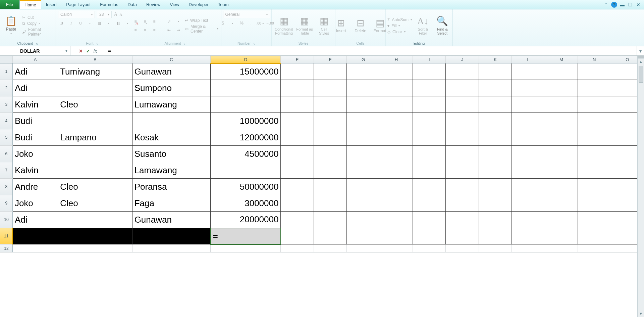 The width and height of the screenshot is (644, 317). Describe the element at coordinates (242, 23) in the screenshot. I see `percent-icon: %` at that location.